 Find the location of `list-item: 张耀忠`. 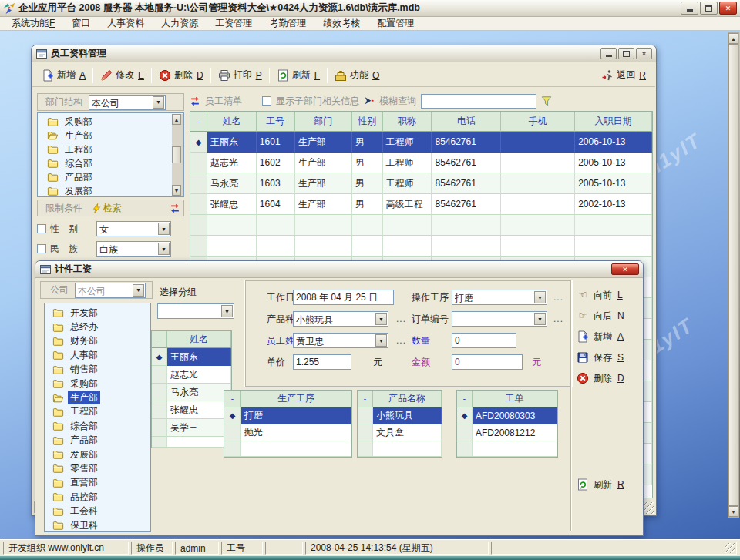

list-item: 张耀忠 is located at coordinates (191, 410).